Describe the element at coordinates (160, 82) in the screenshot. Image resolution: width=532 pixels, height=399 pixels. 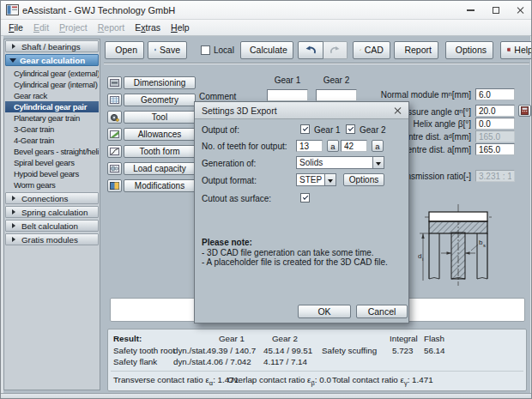
I see `nav-dimensioning-button: Dimensioning` at that location.